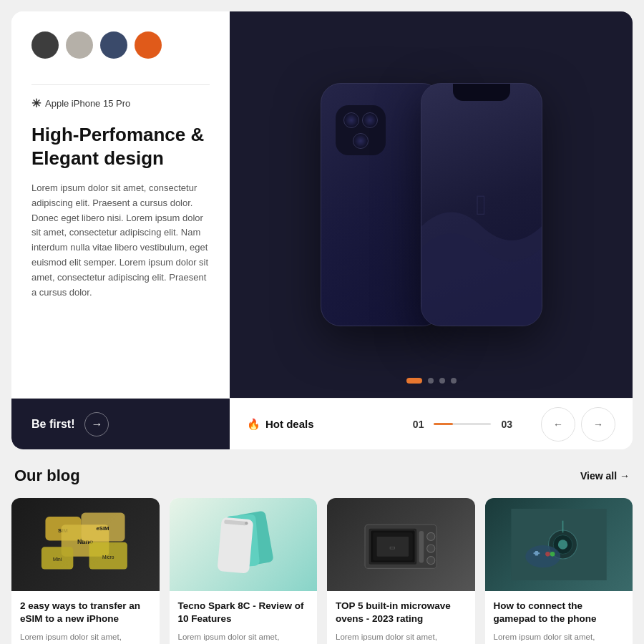 This screenshot has height=644, width=644. I want to click on blog-card-1-content: 2 easy ways to transfer an eSIM to a new…, so click(86, 618).